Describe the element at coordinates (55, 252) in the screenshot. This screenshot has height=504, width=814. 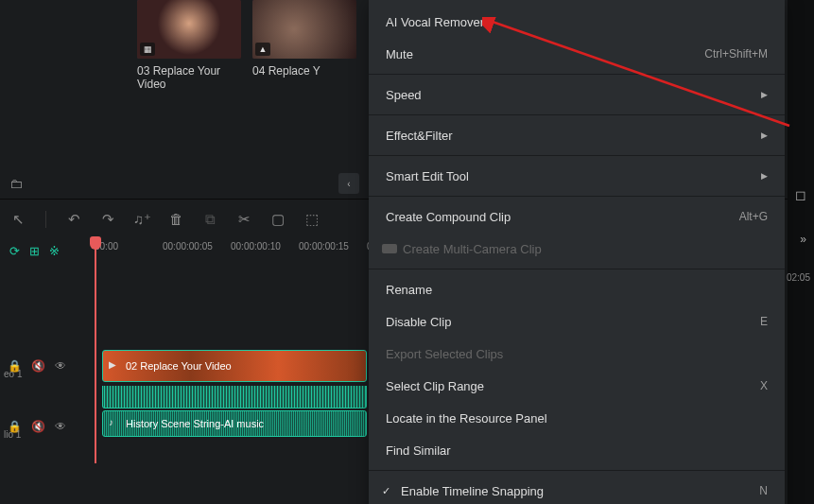
I see `magnet-icon: ※` at that location.